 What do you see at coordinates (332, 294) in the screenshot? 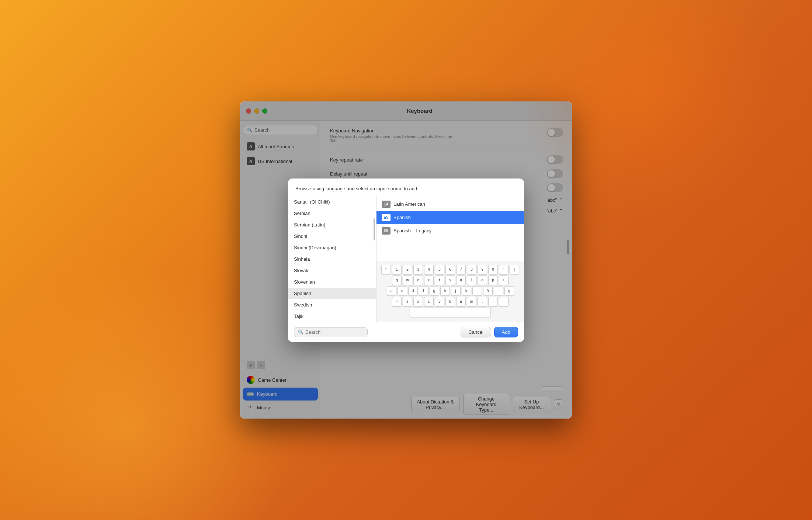
I see `lang-item-spanish: Spanish` at bounding box center [332, 294].